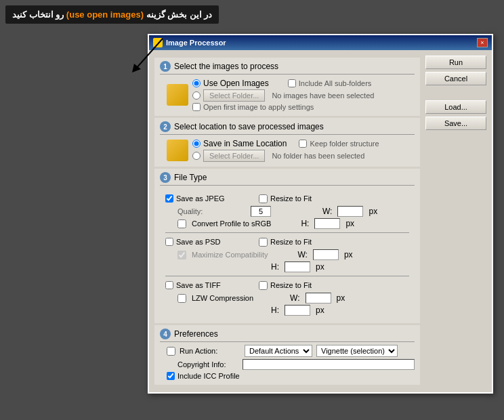 The width and height of the screenshot is (504, 420). Describe the element at coordinates (303, 144) in the screenshot. I see `keep-folder-structure-checkbox` at that location.